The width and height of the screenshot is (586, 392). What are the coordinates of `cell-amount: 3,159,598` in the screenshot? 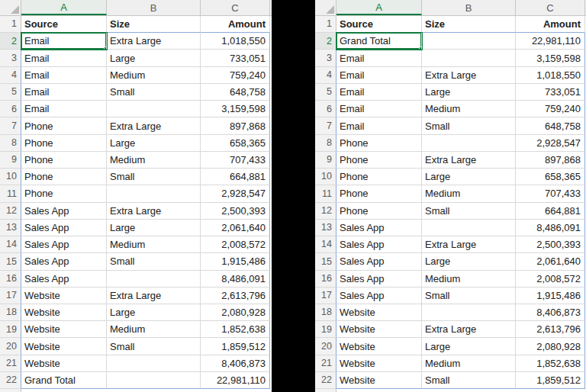 It's located at (551, 58).